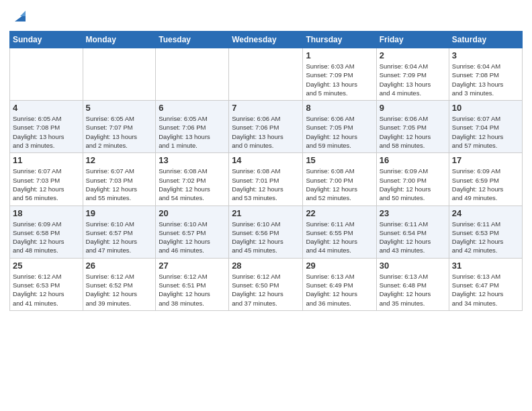 The height and width of the screenshot is (411, 532). Describe the element at coordinates (266, 75) in the screenshot. I see `calendar-week-row: 1Sunrise: 6:03 AMSunset: 7:09 PMDaylight…` at that location.